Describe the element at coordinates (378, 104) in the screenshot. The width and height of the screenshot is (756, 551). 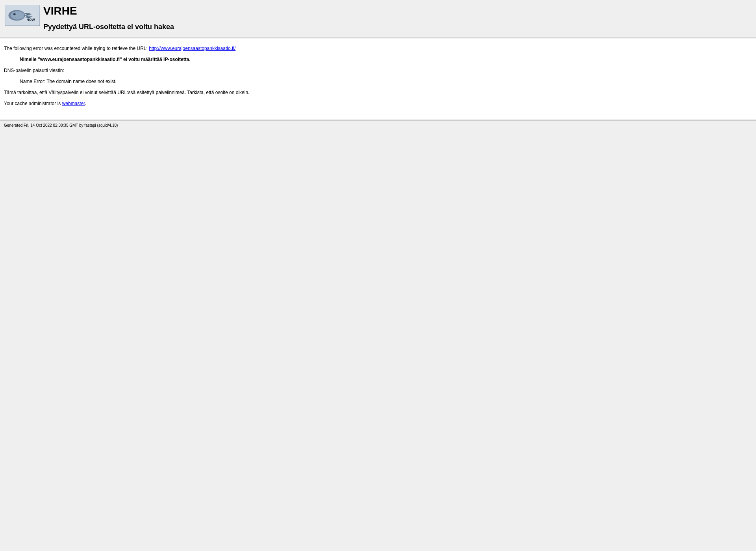
I see `admin-line: Your cache administrator is webmaster.` at that location.